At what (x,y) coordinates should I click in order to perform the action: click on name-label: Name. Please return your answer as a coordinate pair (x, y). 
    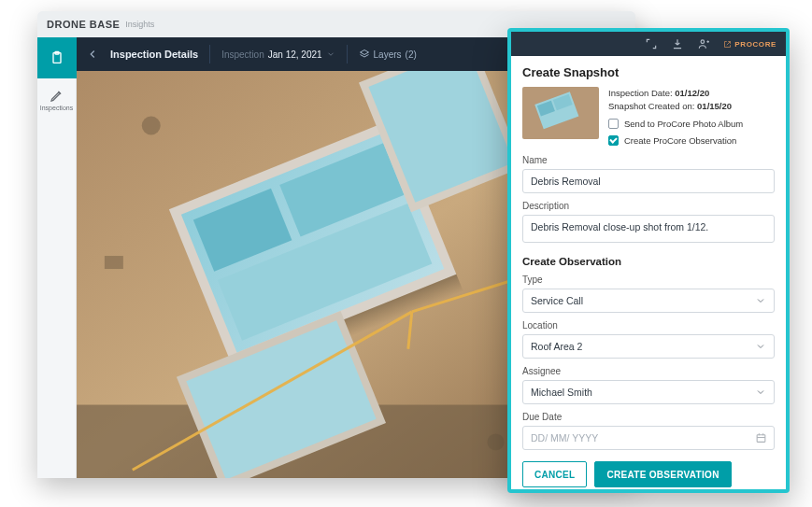
    Looking at the image, I should click on (648, 161).